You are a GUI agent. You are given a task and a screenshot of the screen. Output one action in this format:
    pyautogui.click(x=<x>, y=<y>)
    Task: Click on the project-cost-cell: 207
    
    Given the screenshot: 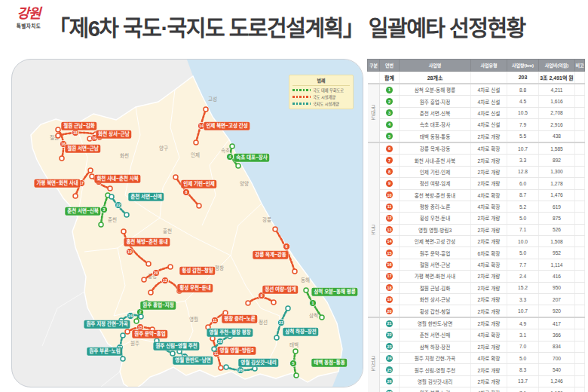 What is the action you would take?
    pyautogui.click(x=557, y=300)
    